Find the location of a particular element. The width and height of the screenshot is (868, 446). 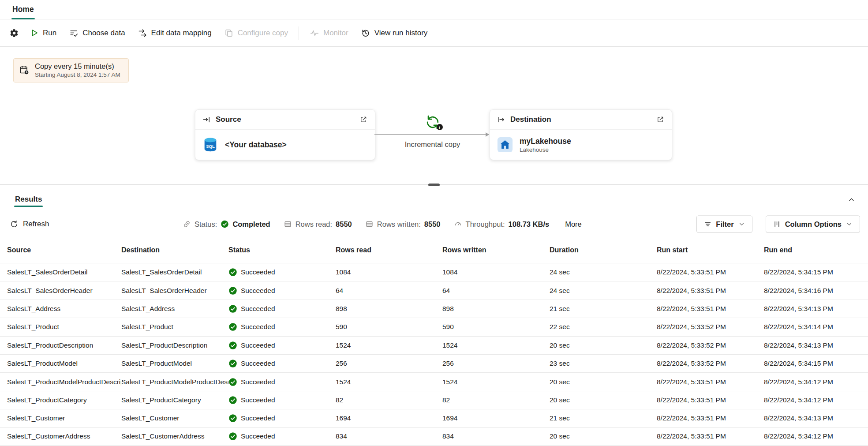

cell-run-end: 8/22/2024, 5:34:13 PM is located at coordinates (816, 309).